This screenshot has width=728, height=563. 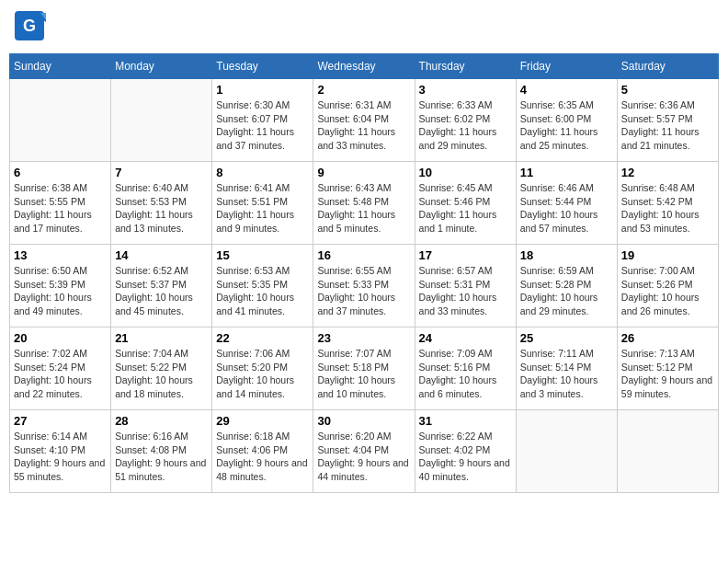 I want to click on day-number: 2, so click(x=364, y=90).